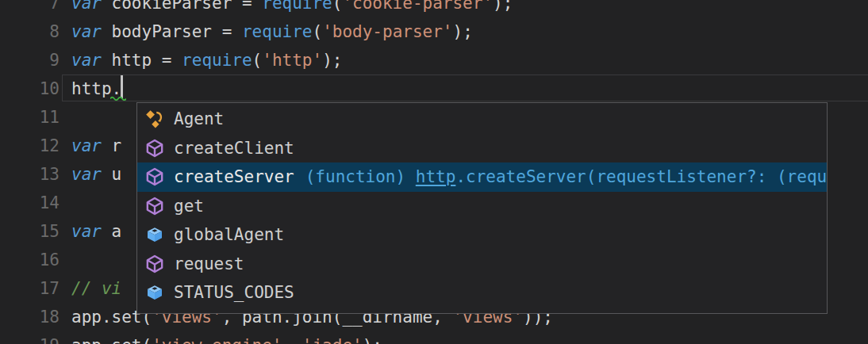 Image resolution: width=868 pixels, height=344 pixels. I want to click on line-number: 17, so click(30, 289).